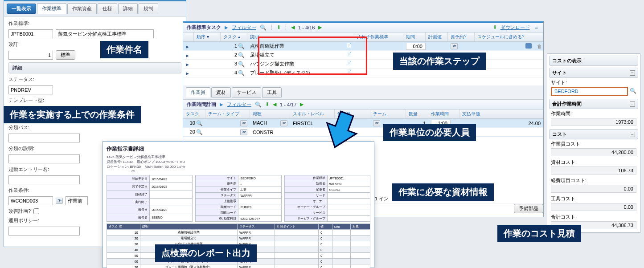 Image resolution: width=644 pixels, height=268 pixels. Describe the element at coordinates (31, 201) in the screenshot. I see `work-condition-input` at that location.